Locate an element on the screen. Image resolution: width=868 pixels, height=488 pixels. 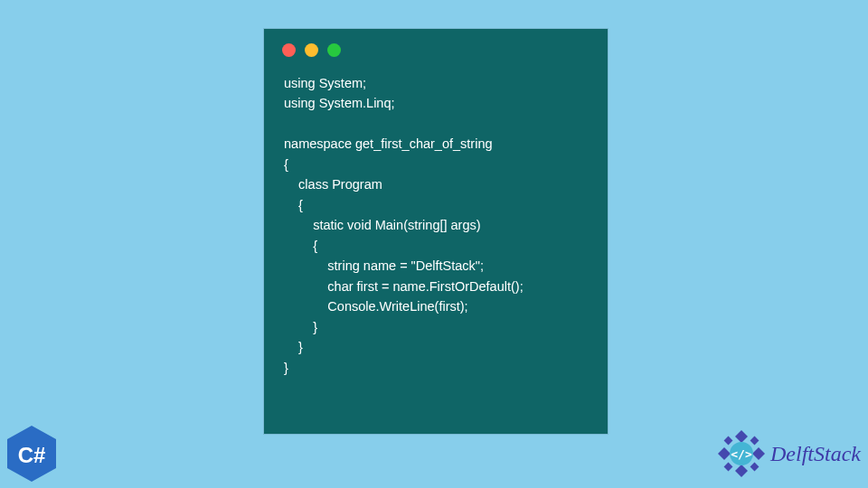
code-line: namespace get_first_char_of_string is located at coordinates (389, 144).